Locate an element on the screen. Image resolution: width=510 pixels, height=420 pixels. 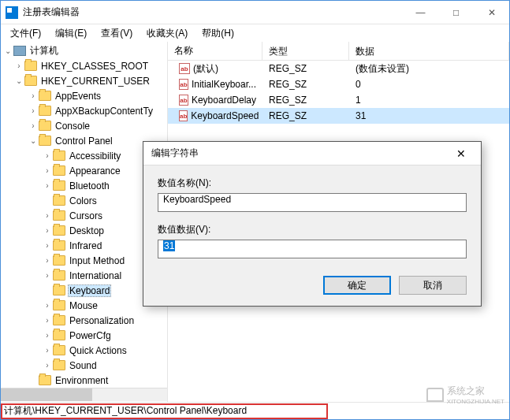
list-row: ab(默认) REG_SZ (数值未设置) is located at coordinates (339, 69).